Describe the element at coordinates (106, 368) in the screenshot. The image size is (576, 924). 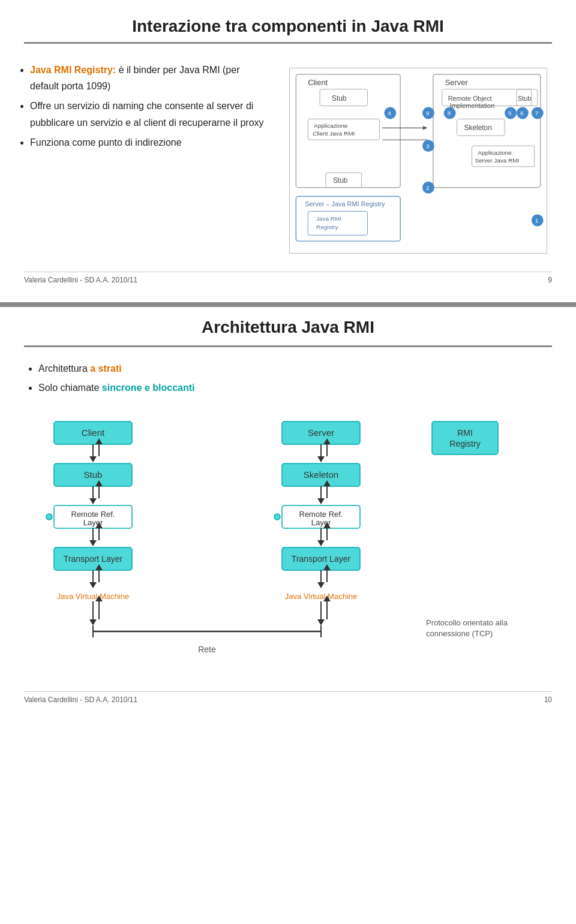
I see `bullet-arch-1-highlight: a strati` at that location.